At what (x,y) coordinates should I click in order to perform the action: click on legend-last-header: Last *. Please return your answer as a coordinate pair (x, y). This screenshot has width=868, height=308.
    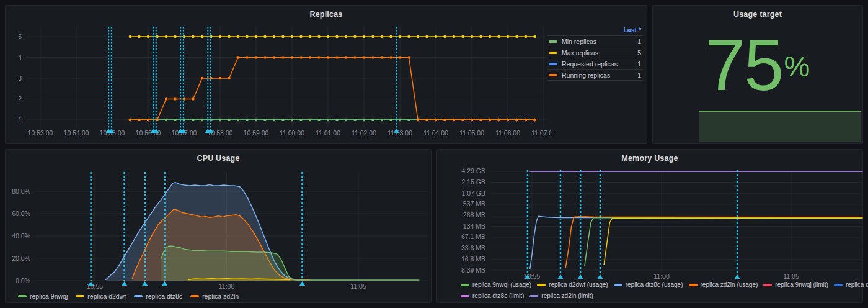
    Looking at the image, I should click on (595, 30).